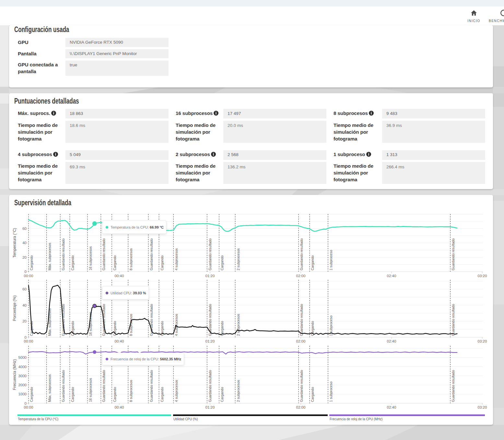 This screenshot has width=504, height=440. Describe the element at coordinates (22, 394) in the screenshot. I see `svg-text: 1000` at that location.